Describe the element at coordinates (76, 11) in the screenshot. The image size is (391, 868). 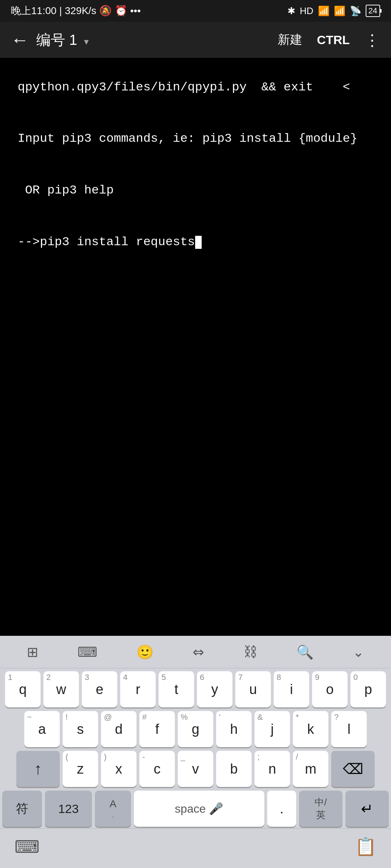
I see `status-time-speed: 晚上11:00 | 329K/s 🔕 ⏰ •••` at that location.